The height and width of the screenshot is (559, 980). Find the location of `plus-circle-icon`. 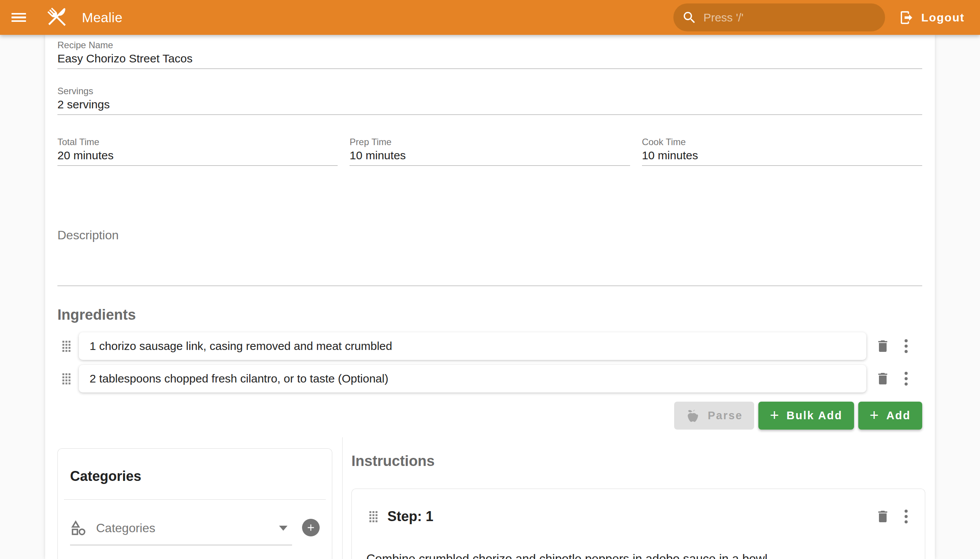

plus-circle-icon is located at coordinates (311, 528).